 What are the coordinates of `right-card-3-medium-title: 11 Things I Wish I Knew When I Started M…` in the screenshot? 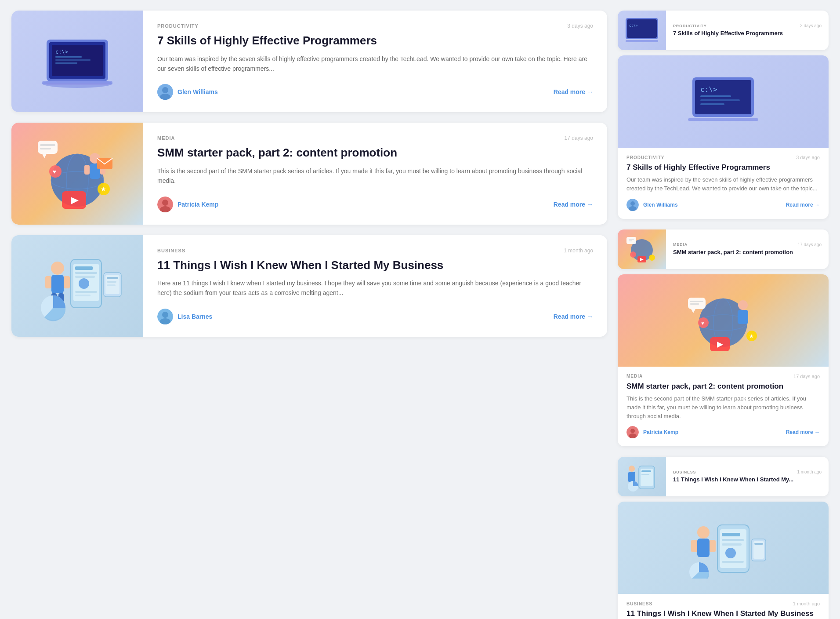 It's located at (723, 614).